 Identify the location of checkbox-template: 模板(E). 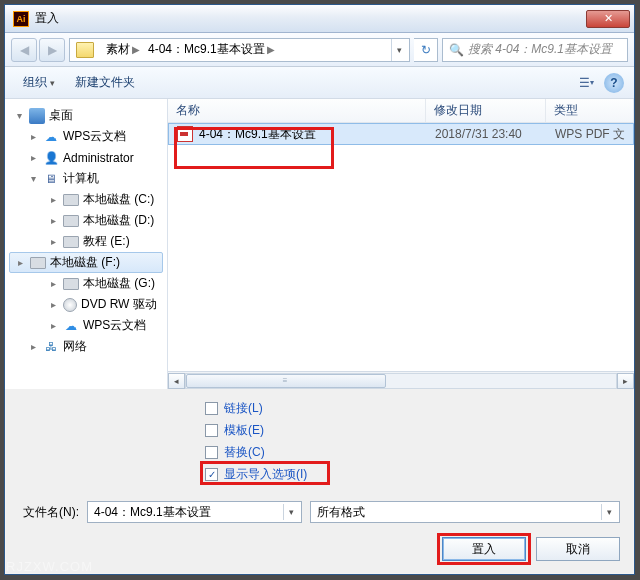
(420, 430).